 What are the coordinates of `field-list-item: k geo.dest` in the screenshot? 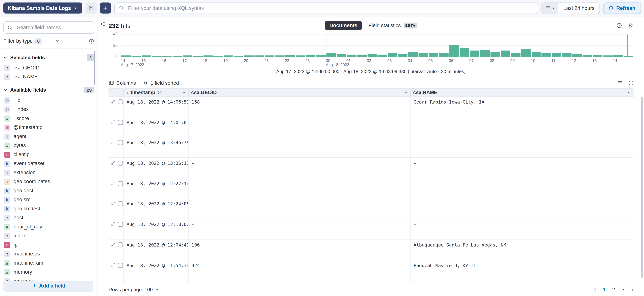 It's located at (49, 191).